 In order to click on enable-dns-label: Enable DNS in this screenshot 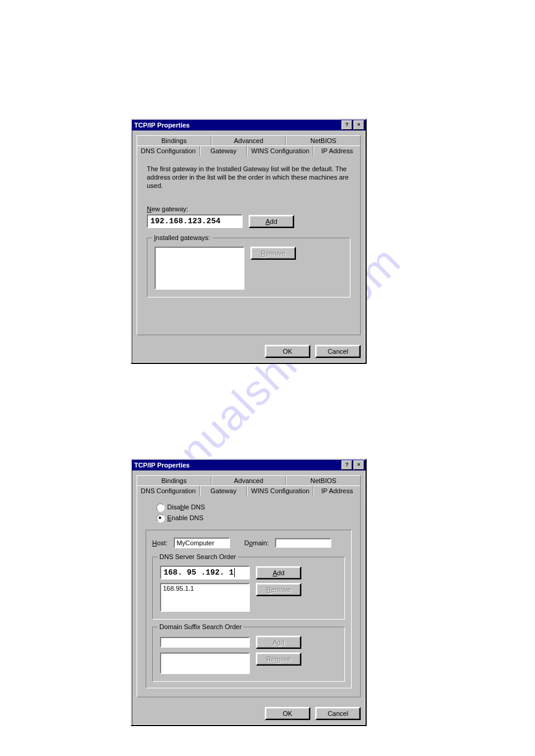, I will do `click(186, 518)`.